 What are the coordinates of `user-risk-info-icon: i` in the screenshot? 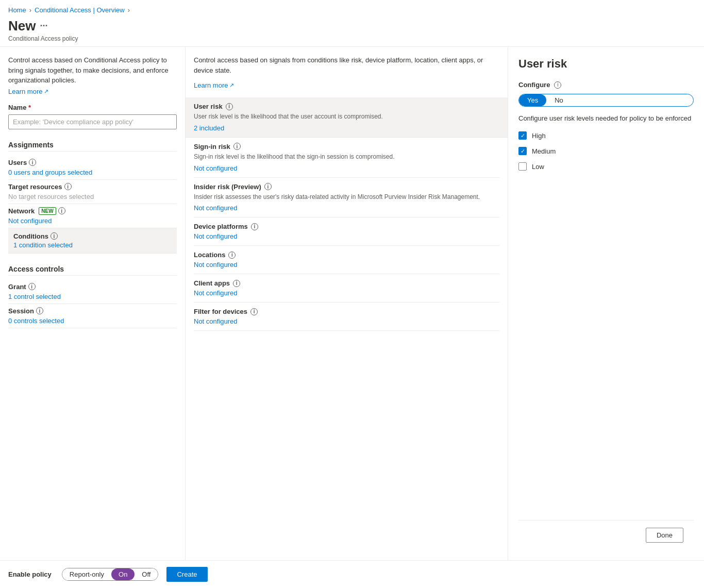 It's located at (229, 107).